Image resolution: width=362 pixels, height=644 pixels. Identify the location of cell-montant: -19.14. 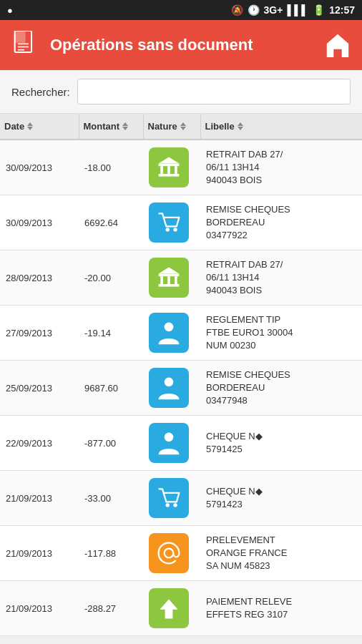
(111, 333).